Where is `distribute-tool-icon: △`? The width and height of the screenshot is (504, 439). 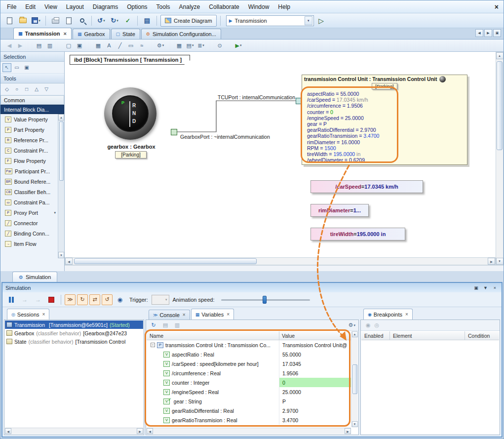
distribute-tool-icon: △ is located at coordinates (37, 89).